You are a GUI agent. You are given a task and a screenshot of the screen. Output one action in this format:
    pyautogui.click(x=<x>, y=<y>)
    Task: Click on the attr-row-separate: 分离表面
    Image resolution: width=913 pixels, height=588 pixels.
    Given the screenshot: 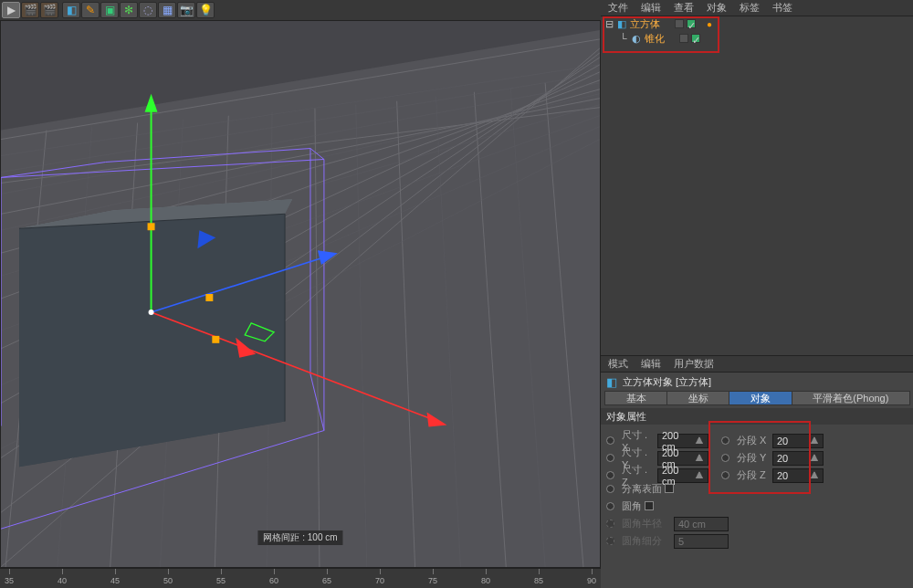 What is the action you would take?
    pyautogui.click(x=757, y=489)
    